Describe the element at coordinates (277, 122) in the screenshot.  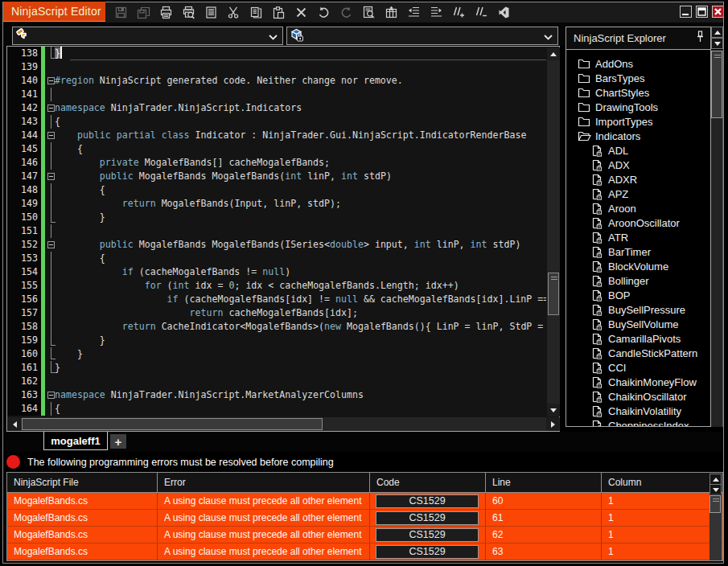
I see `code-line-143: 143{` at that location.